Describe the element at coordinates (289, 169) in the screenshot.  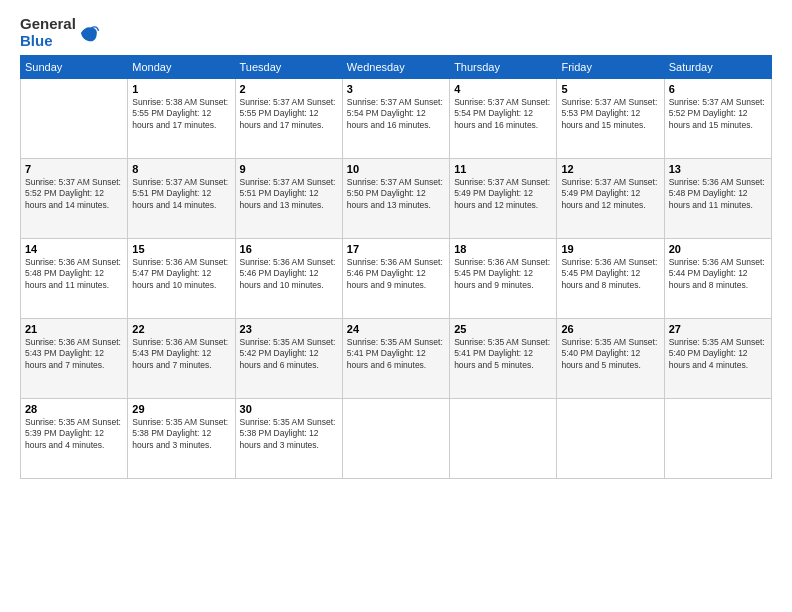
I see `day-number: 9` at that location.